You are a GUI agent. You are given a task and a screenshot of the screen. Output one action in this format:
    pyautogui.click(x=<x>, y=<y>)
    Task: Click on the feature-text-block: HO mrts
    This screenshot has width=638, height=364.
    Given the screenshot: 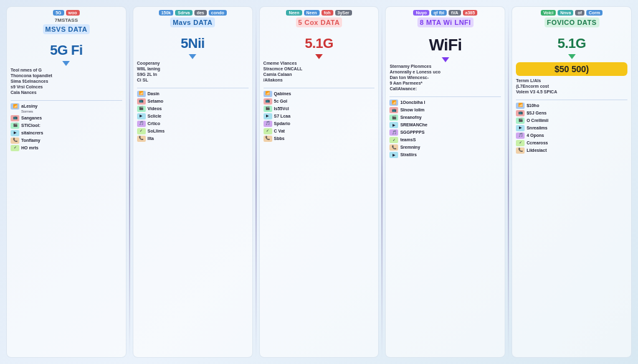 What is the action you would take?
    pyautogui.click(x=30, y=148)
    